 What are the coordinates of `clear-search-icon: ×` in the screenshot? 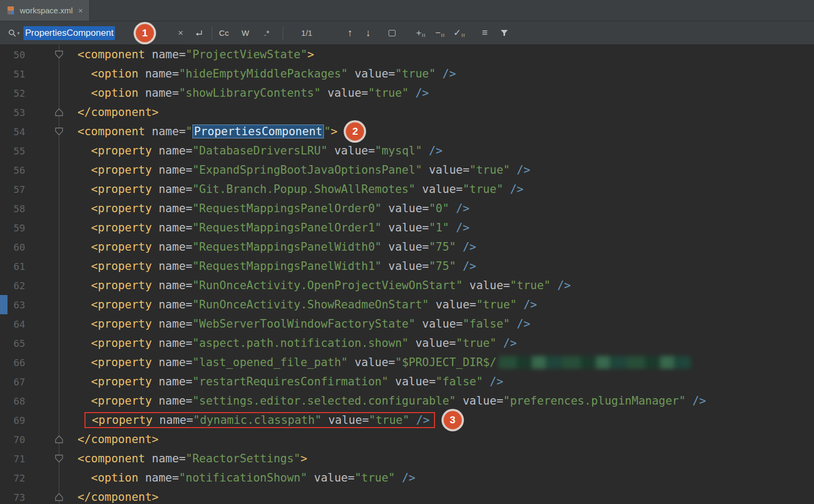 It's located at (181, 33).